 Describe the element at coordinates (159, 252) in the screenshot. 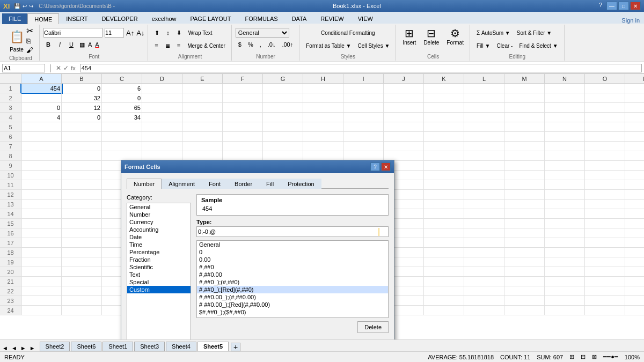

I see `cat-percentage: Percentage` at that location.